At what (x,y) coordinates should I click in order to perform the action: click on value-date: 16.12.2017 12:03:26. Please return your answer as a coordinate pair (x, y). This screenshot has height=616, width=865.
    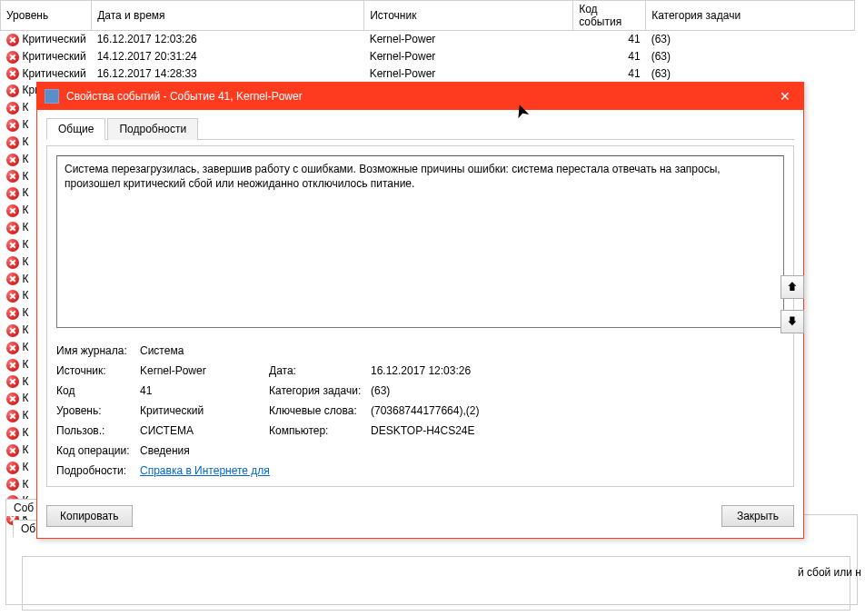
    Looking at the image, I should click on (484, 371).